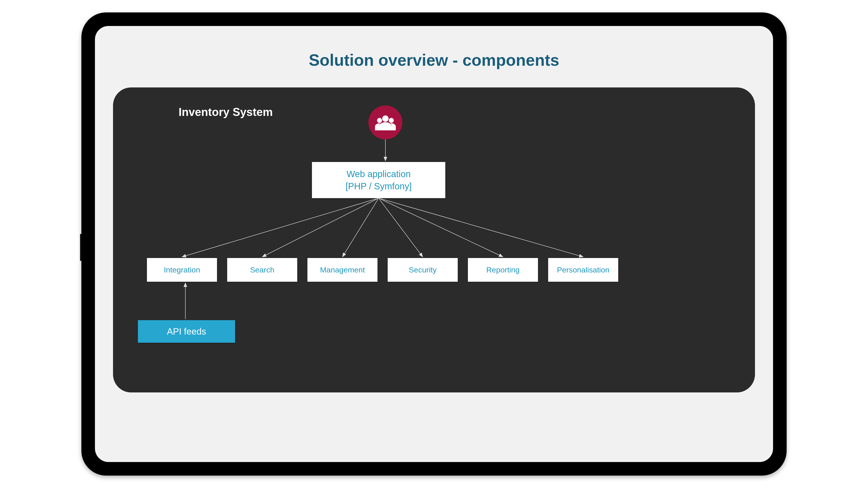  I want to click on webapp-line1: Web application, so click(379, 174).